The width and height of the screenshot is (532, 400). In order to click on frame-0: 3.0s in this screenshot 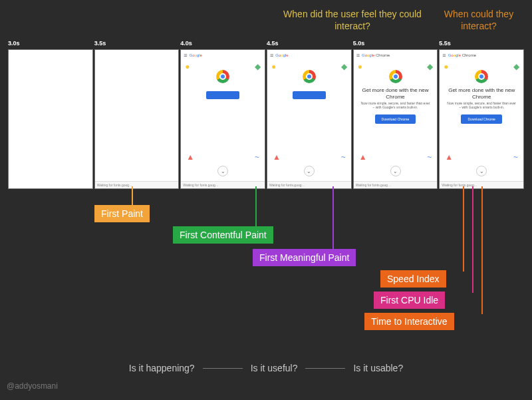, I will do `click(51, 114)`.